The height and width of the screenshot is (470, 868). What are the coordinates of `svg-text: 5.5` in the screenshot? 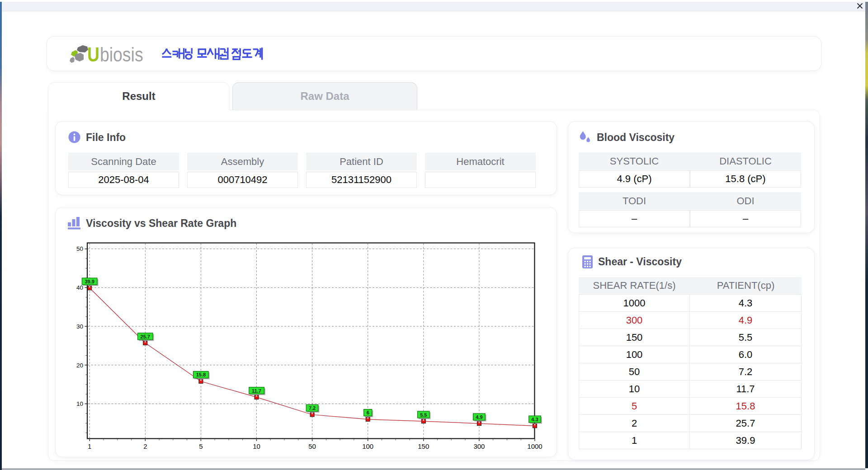 It's located at (423, 415).